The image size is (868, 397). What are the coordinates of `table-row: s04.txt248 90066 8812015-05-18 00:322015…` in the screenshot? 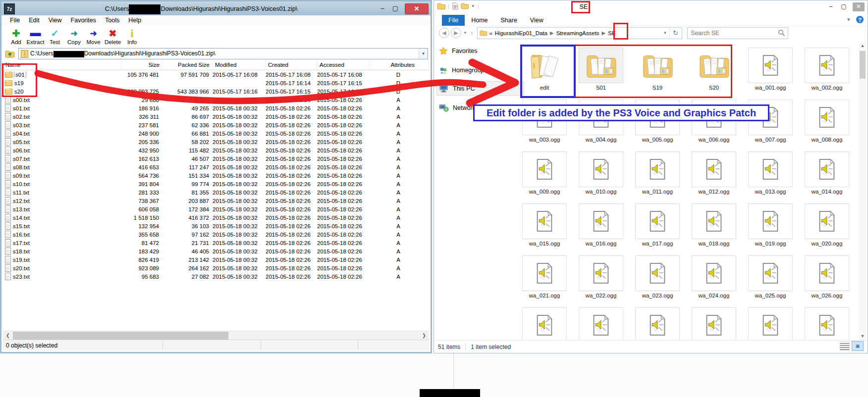 It's located at (216, 134).